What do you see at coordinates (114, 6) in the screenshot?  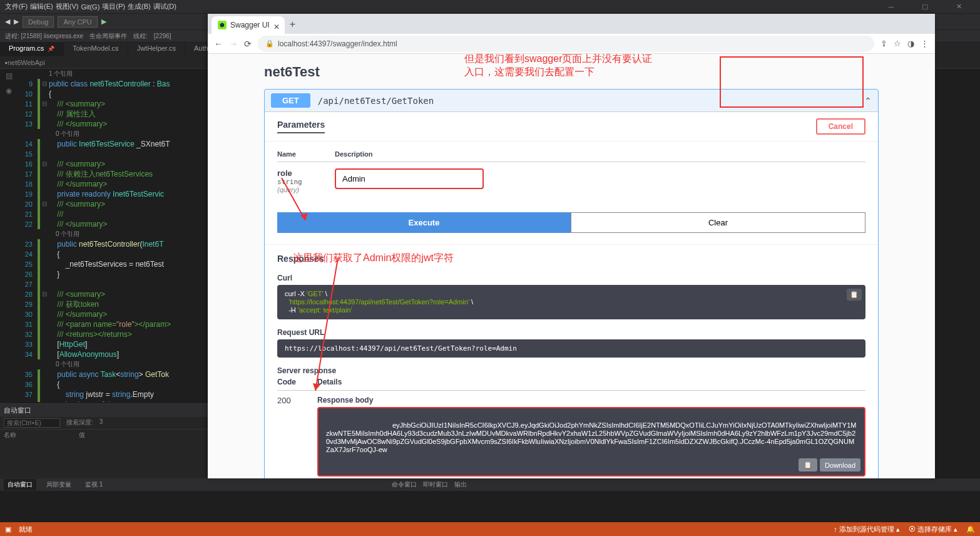 I see `menu-project: 项目(P)` at bounding box center [114, 6].